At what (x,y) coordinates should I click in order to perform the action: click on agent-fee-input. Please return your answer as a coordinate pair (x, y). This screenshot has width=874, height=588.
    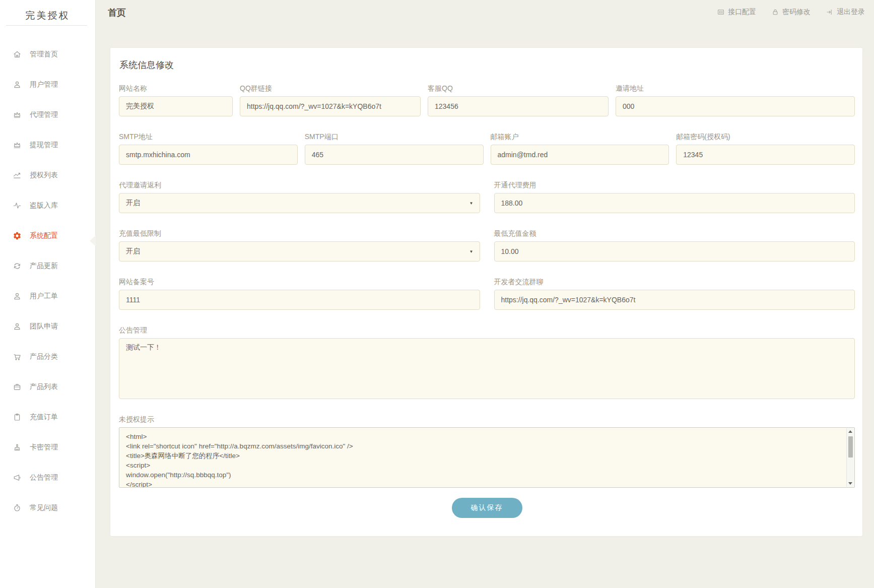
    Looking at the image, I should click on (675, 203).